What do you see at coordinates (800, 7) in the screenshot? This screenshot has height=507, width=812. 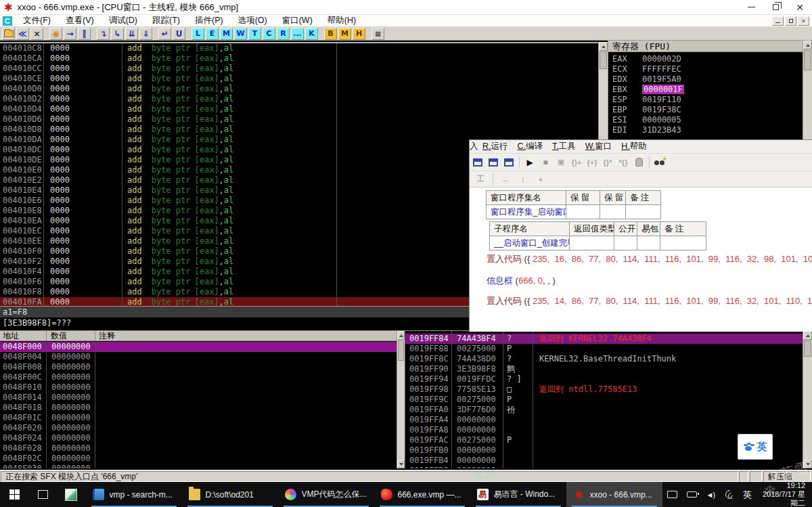 I see `close-button: ✕` at bounding box center [800, 7].